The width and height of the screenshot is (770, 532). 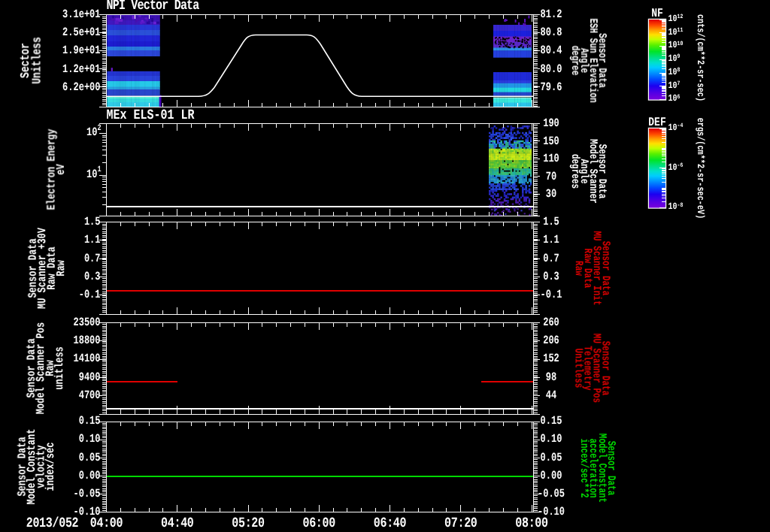 What do you see at coordinates (657, 14) in the screenshot?
I see `svg-text: NF` at bounding box center [657, 14].